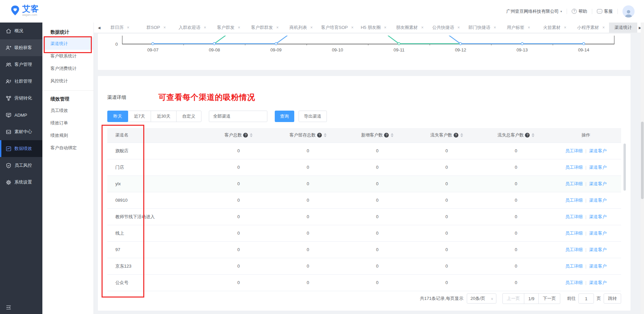  Describe the element at coordinates (364, 184) in the screenshot. I see `table-row: ylx 00000 员工详细|渠道客户` at that location.